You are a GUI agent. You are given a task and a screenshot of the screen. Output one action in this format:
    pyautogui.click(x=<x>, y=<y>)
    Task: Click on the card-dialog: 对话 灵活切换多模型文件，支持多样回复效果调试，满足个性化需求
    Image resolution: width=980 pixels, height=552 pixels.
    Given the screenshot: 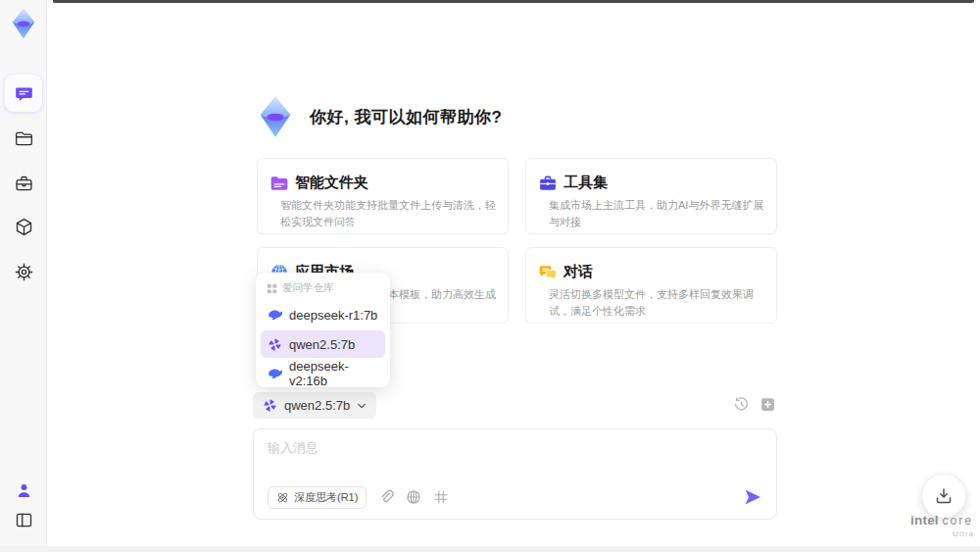 What is the action you would take?
    pyautogui.click(x=651, y=285)
    